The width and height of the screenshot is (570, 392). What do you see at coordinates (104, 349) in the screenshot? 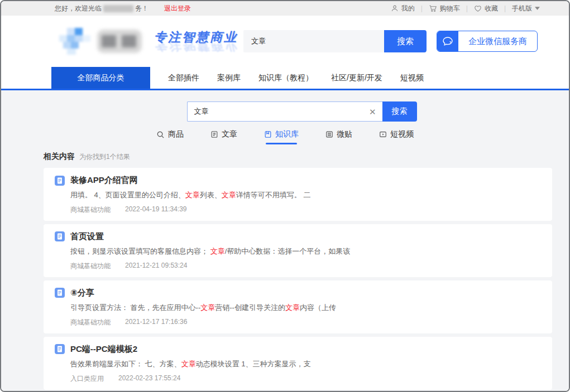
I see `result-title: PC端--PC端模板2` at bounding box center [104, 349].